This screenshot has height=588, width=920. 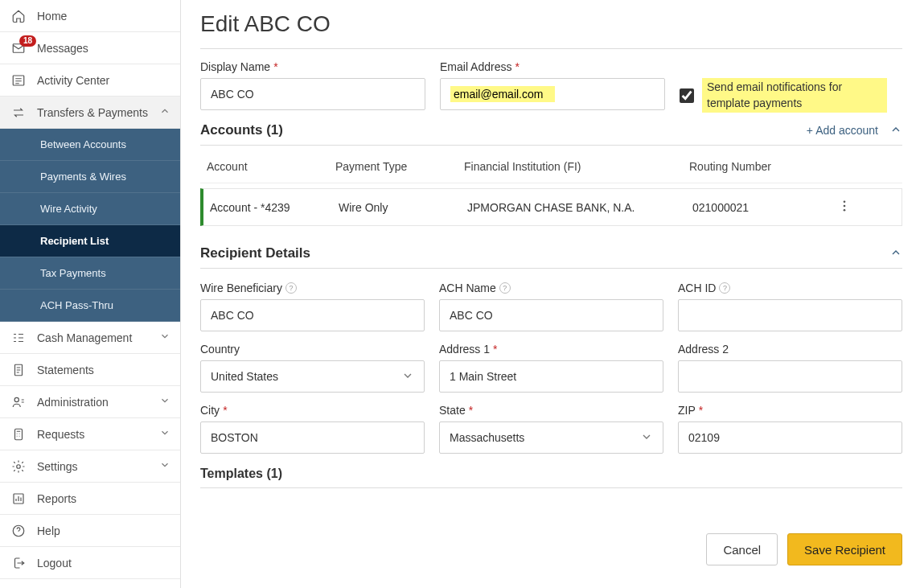 What do you see at coordinates (18, 80) in the screenshot?
I see `activity-icon` at bounding box center [18, 80].